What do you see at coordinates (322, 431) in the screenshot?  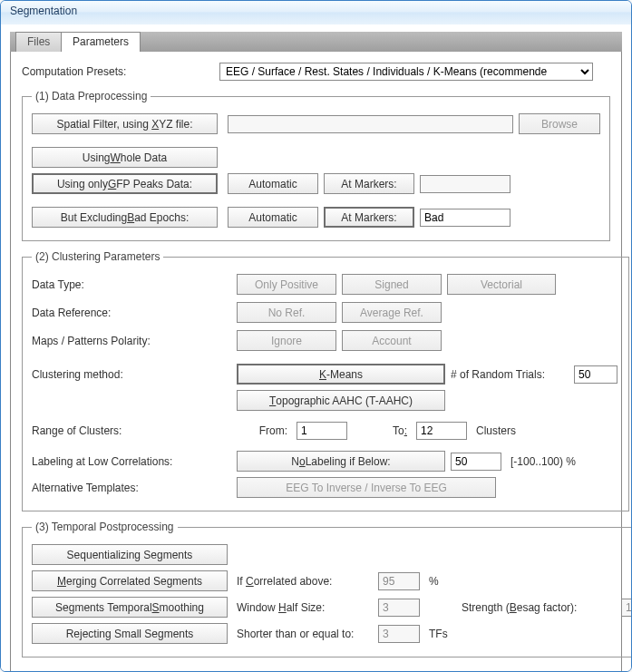 I see `from-input` at bounding box center [322, 431].